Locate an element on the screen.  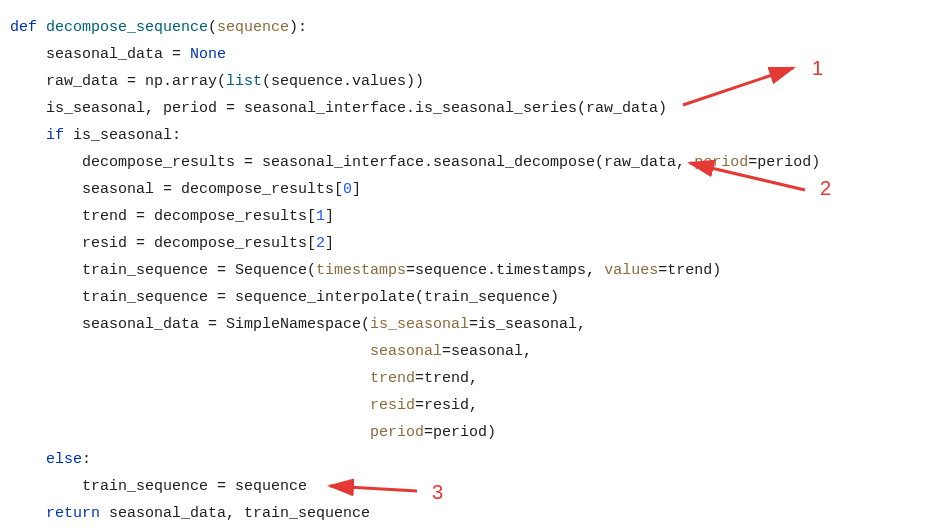
code-line: seasonal = decompose_results[0] is located at coordinates (474, 190).